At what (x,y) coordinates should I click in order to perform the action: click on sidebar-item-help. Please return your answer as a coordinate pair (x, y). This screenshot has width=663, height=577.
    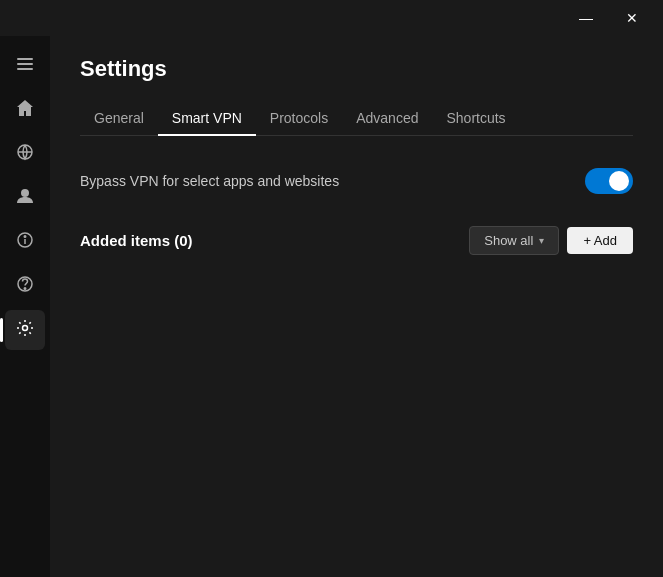
    Looking at the image, I should click on (25, 286).